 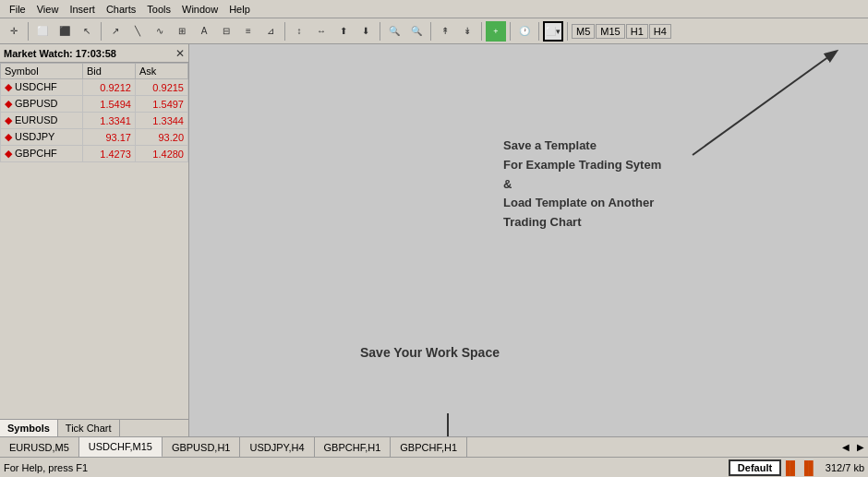 I want to click on tab-tick-chart: Tick Chart, so click(x=89, y=428).